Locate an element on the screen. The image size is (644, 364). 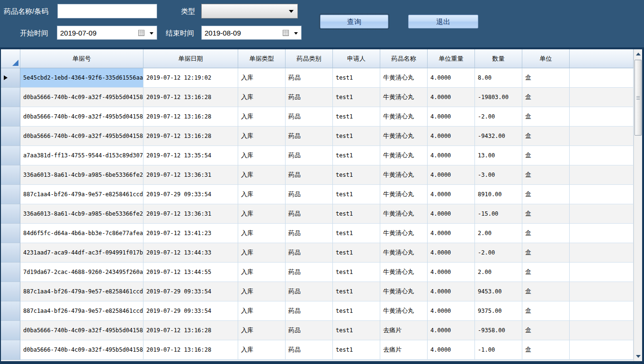
table-cell: -1.00 is located at coordinates (499, 350).